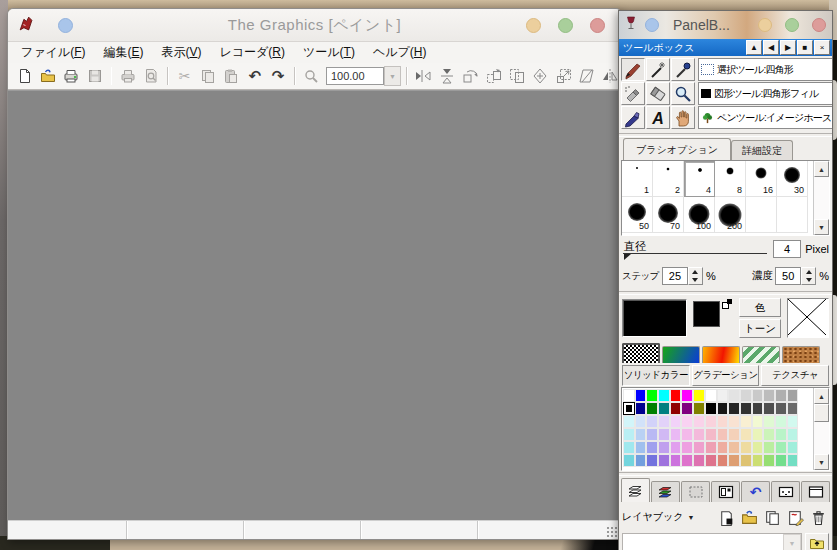  Describe the element at coordinates (668, 215) in the screenshot. I see `brush-size-70: 70` at that location.